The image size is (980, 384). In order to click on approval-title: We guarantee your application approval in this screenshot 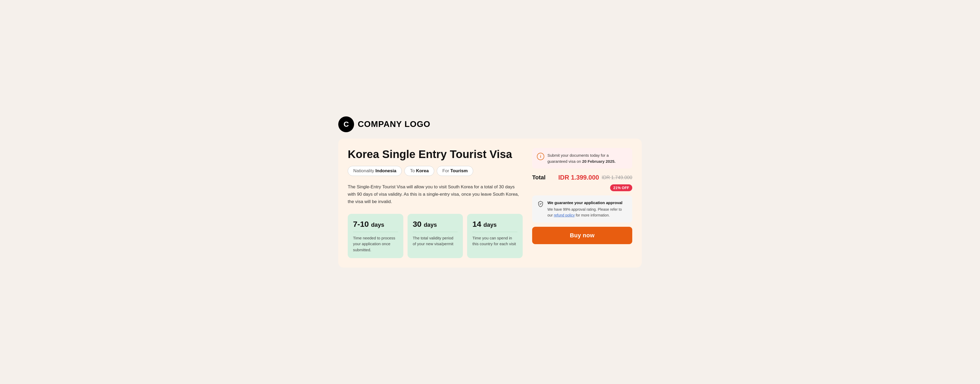, I will do `click(587, 203)`.